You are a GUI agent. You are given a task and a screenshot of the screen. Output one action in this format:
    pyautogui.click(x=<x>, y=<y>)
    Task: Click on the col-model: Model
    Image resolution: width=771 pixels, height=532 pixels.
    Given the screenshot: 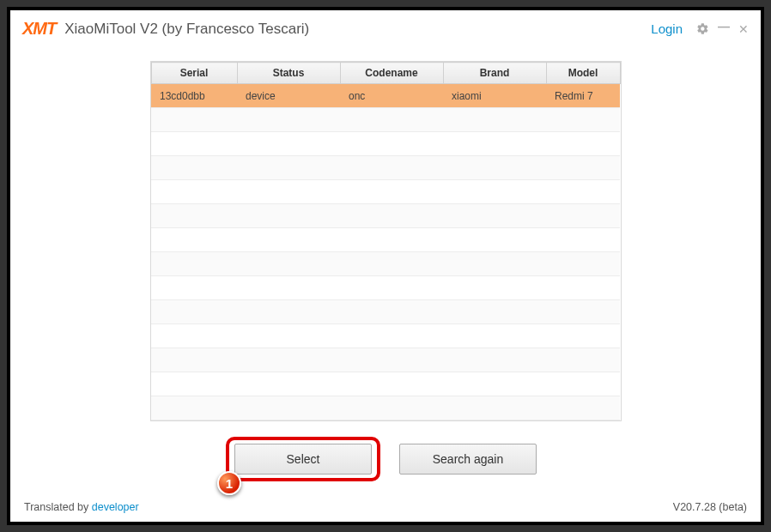 What is the action you would take?
    pyautogui.click(x=583, y=74)
    